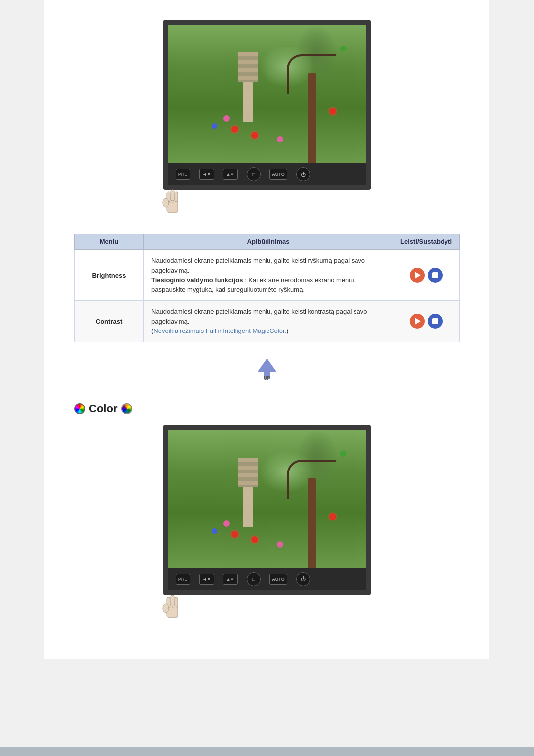  Describe the element at coordinates (109, 275) in the screenshot. I see `menu-item-brightness: Brightness` at that location.